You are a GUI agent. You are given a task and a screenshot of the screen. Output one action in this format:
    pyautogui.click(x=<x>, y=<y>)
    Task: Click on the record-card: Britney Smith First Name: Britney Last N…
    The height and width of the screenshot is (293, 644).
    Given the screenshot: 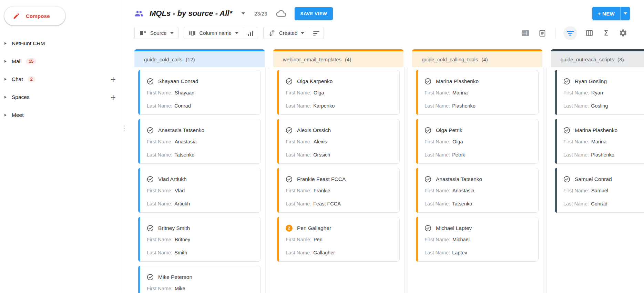 What is the action you would take?
    pyautogui.click(x=200, y=239)
    